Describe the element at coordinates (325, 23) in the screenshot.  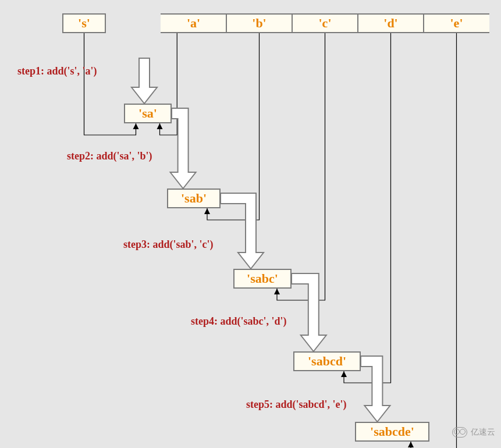
I see `node-c: 'c'` at that location.